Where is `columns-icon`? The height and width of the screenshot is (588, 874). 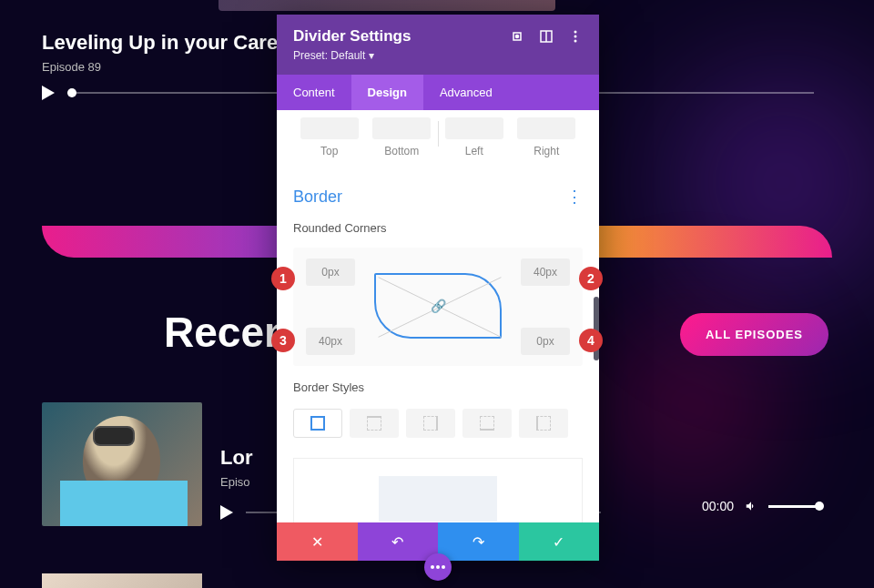 columns-icon is located at coordinates (546, 36).